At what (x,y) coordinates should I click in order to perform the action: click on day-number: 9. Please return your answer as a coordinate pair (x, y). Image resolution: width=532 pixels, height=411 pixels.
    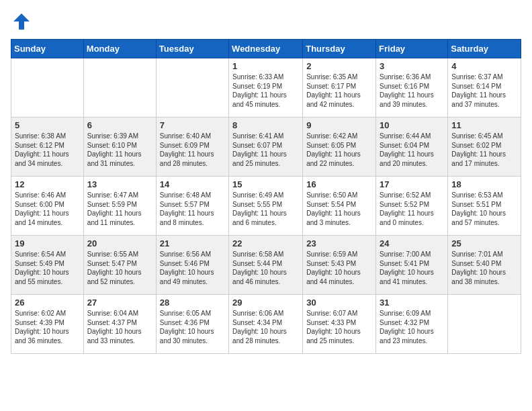
    Looking at the image, I should click on (339, 125).